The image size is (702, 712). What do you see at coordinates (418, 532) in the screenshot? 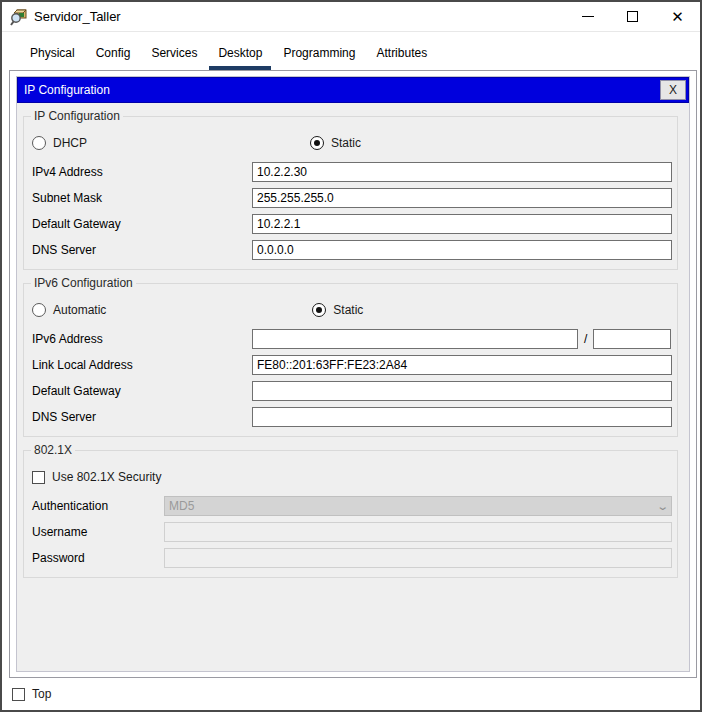
I see `username-input` at bounding box center [418, 532].